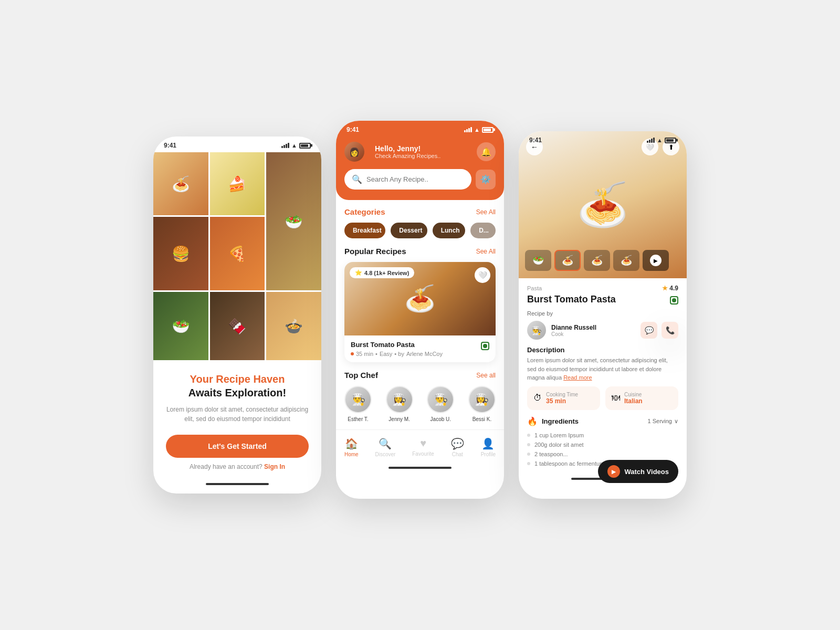 The height and width of the screenshot is (630, 840). Describe the element at coordinates (593, 331) in the screenshot. I see `chef-detail: Dianne Russell Cook` at that location.